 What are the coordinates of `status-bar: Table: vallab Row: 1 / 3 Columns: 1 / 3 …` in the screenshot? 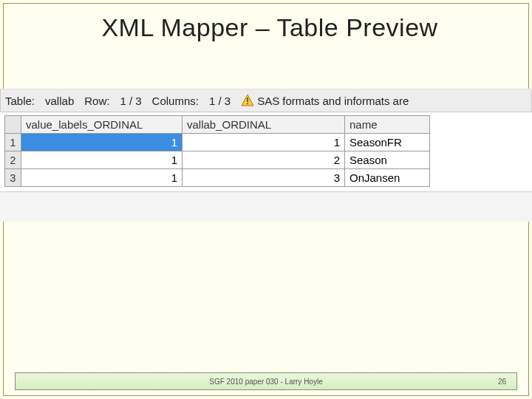 It's located at (266, 100).